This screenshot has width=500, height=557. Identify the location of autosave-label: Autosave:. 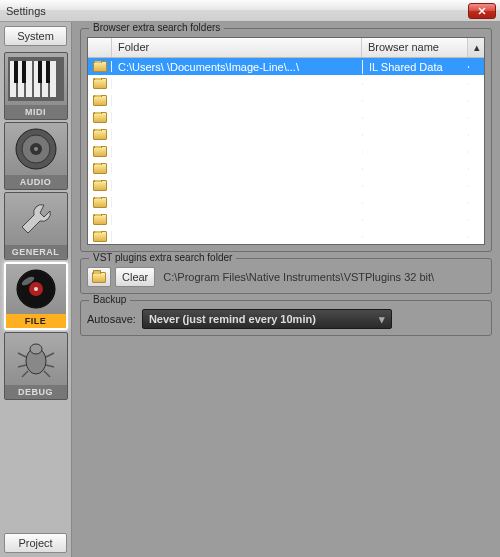
(112, 319).